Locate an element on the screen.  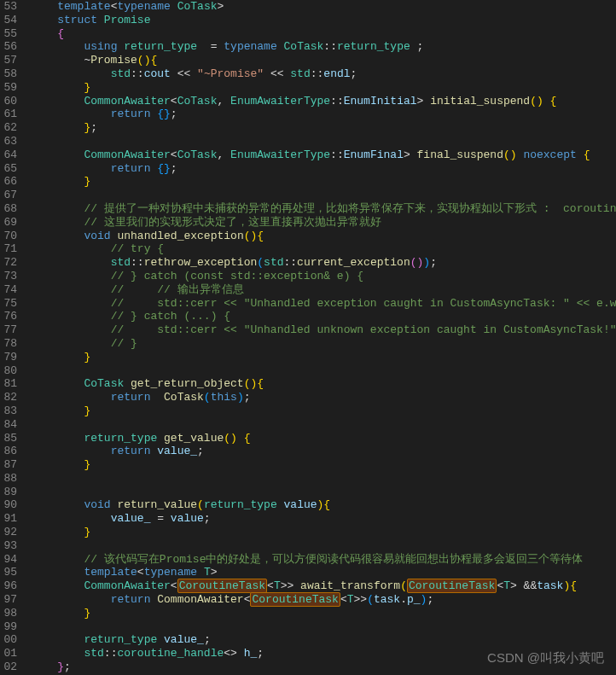
line-number: 87 is located at coordinates (9, 465).